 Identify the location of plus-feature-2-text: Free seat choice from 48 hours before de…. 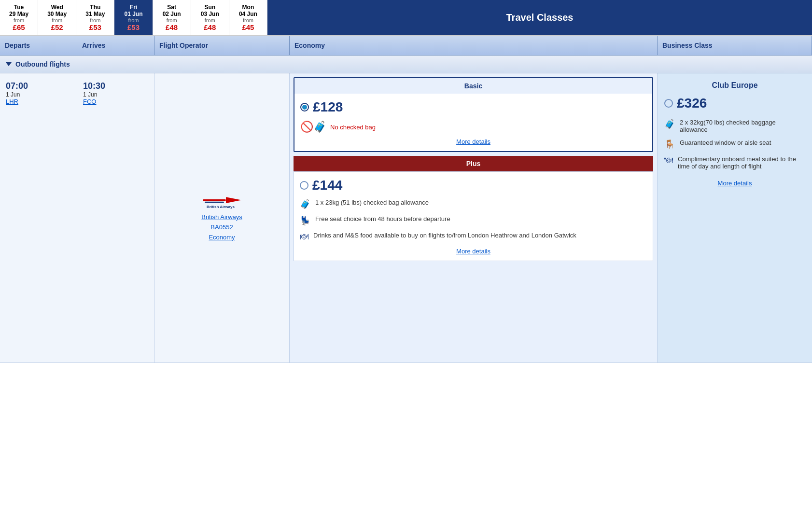
(383, 219).